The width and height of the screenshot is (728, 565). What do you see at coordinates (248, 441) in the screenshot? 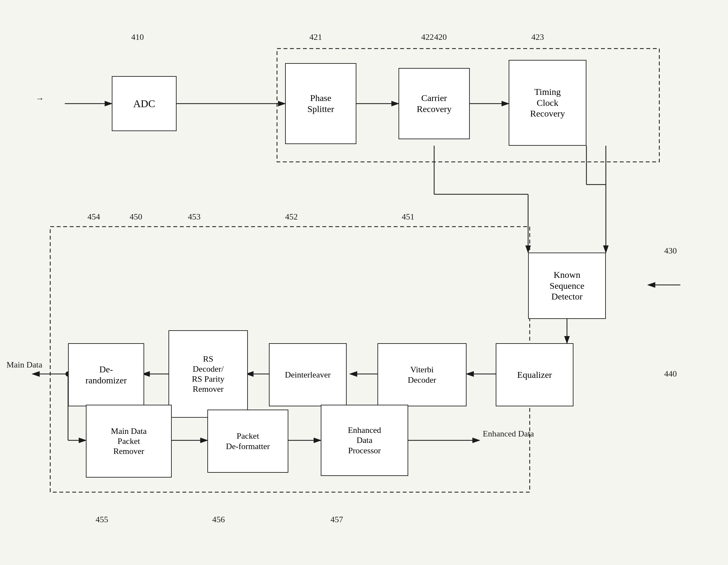
I see `packet-deformatter-block: PacketDe-formatter` at bounding box center [248, 441].